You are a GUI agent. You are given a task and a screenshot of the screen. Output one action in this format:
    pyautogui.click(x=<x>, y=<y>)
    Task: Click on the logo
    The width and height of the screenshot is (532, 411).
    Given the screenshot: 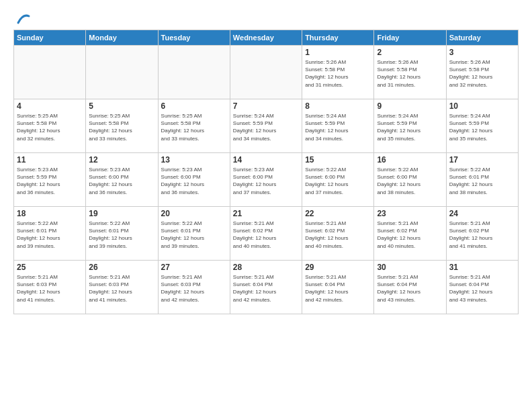 What is the action you would take?
    pyautogui.click(x=21, y=19)
    